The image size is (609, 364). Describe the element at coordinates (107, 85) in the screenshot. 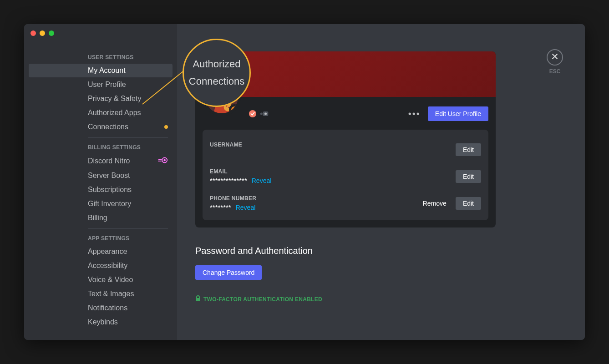

I see `sidebar-item-label: User Profile` at that location.